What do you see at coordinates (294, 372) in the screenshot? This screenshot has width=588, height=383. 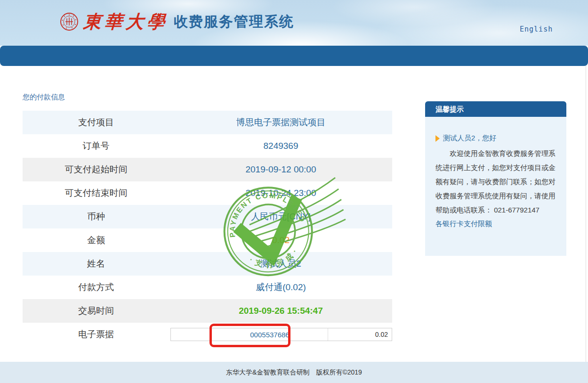 I see `footer-copyright: 东华大学&金智教育联合研制 版权所有©2019` at bounding box center [294, 372].